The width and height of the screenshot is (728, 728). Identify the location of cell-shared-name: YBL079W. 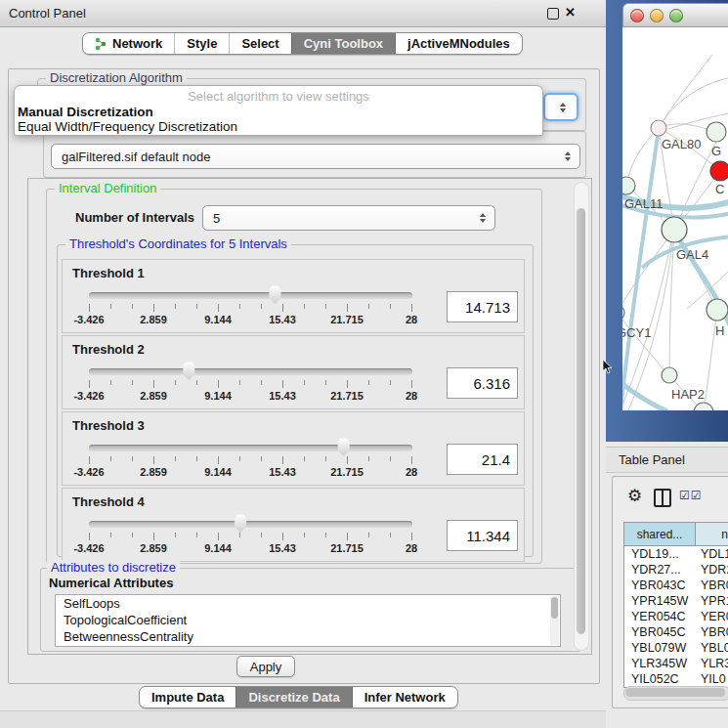
(660, 648).